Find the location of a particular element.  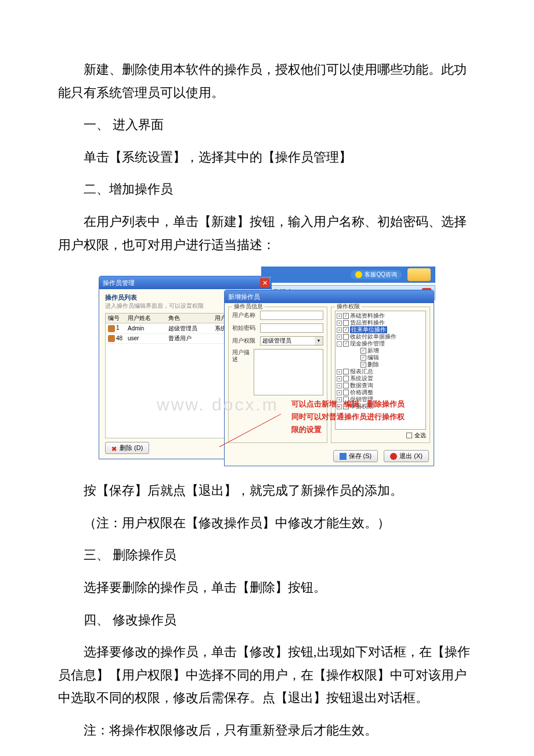

qq-label: 客服QQ咨询 is located at coordinates (381, 275).